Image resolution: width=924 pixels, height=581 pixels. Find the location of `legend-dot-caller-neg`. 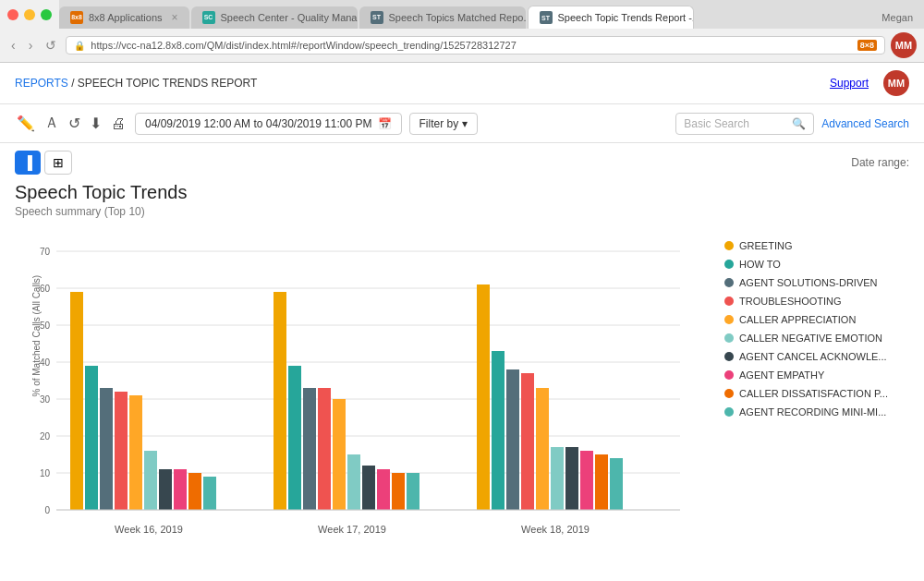

legend-dot-caller-neg is located at coordinates (729, 338).